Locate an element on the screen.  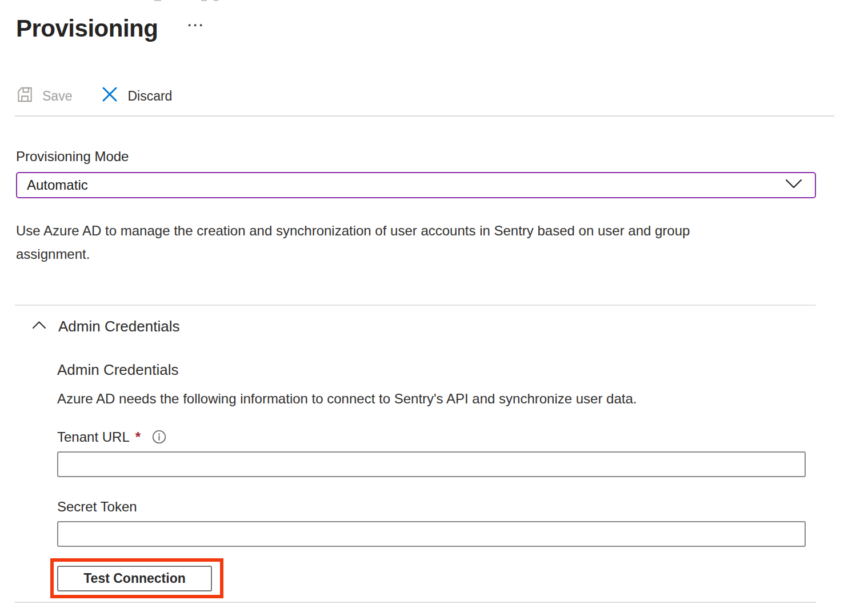
section-divider is located at coordinates (415, 305).